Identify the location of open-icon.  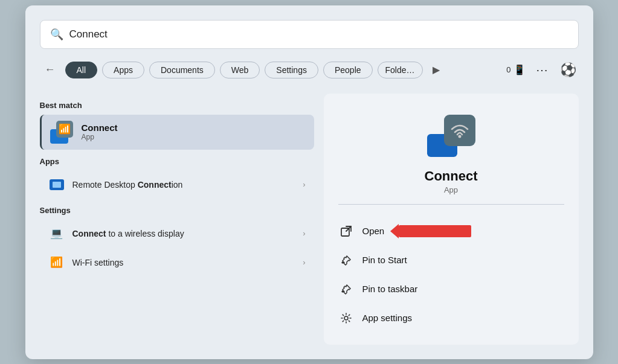
(346, 231).